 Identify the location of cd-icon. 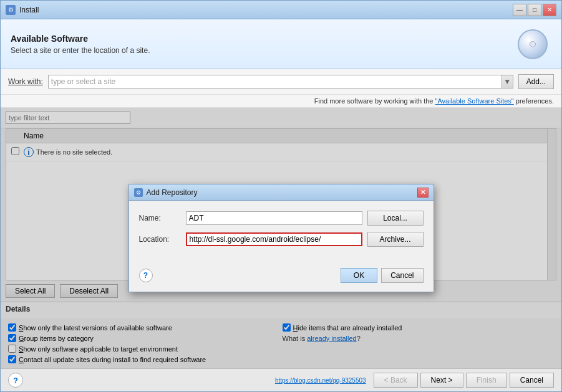
(533, 44).